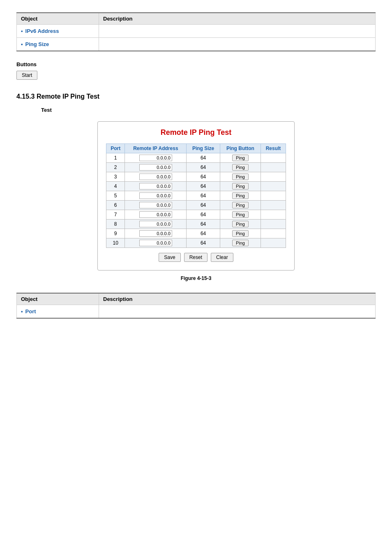 The image size is (392, 555). I want to click on buttons-section: Buttons Start, so click(196, 71).